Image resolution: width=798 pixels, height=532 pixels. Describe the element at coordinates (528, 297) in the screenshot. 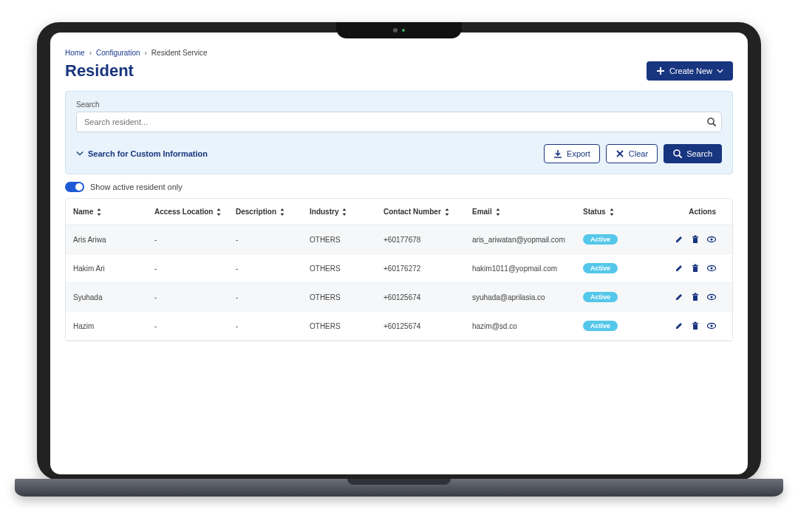

I see `cell-email: syuhada@aprilasia.co` at that location.